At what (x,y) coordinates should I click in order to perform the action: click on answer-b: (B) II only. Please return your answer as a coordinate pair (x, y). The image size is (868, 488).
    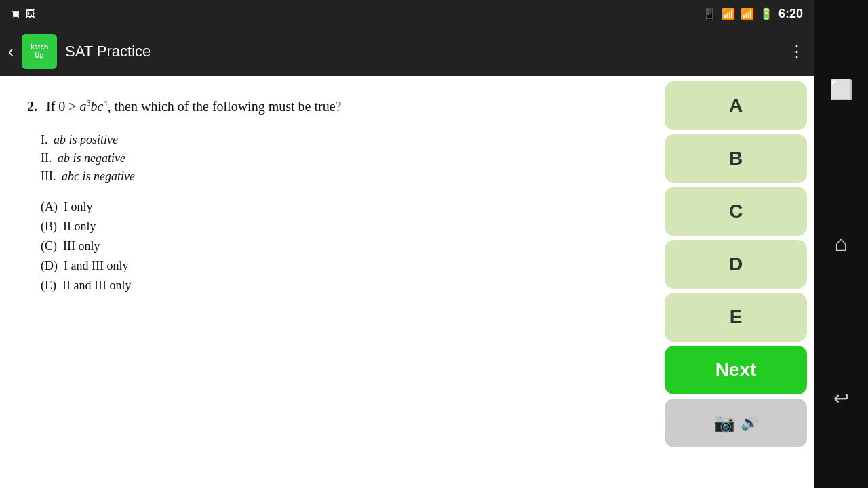
    Looking at the image, I should click on (336, 226).